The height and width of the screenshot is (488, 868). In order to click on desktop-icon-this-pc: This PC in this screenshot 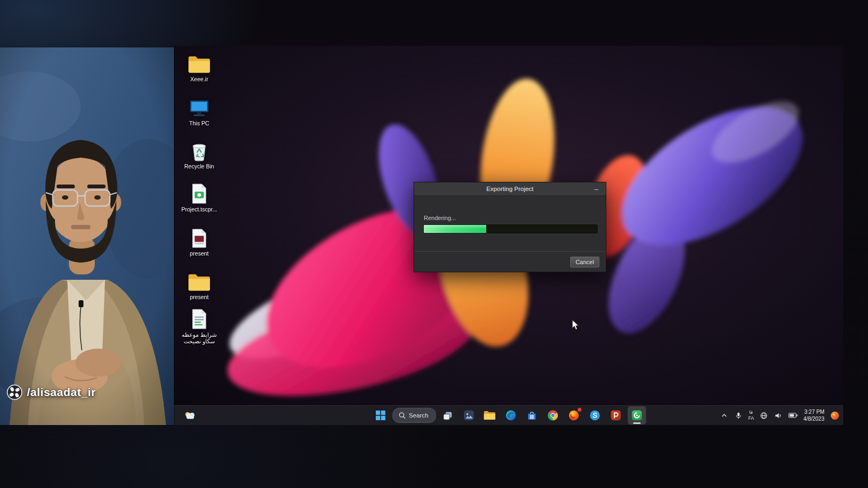, I will do `click(199, 112)`.